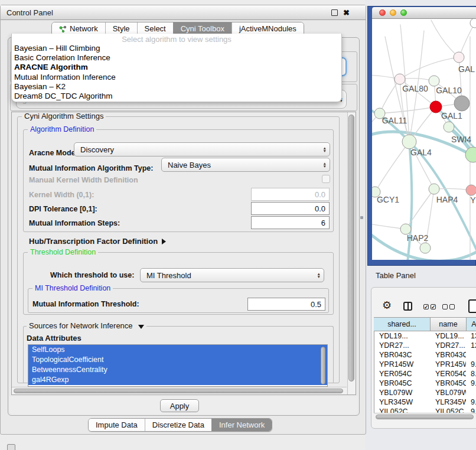 The width and height of the screenshot is (476, 450). What do you see at coordinates (425, 410) in the screenshot?
I see `table-row: YIL052CYIL052C9` at bounding box center [425, 410].